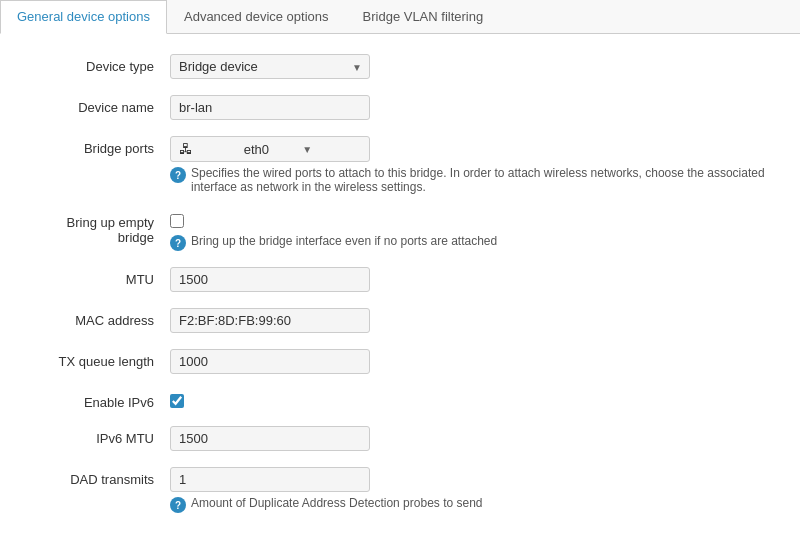 The height and width of the screenshot is (539, 800). What do you see at coordinates (208, 149) in the screenshot?
I see `eth-icon: 🖧` at bounding box center [208, 149].